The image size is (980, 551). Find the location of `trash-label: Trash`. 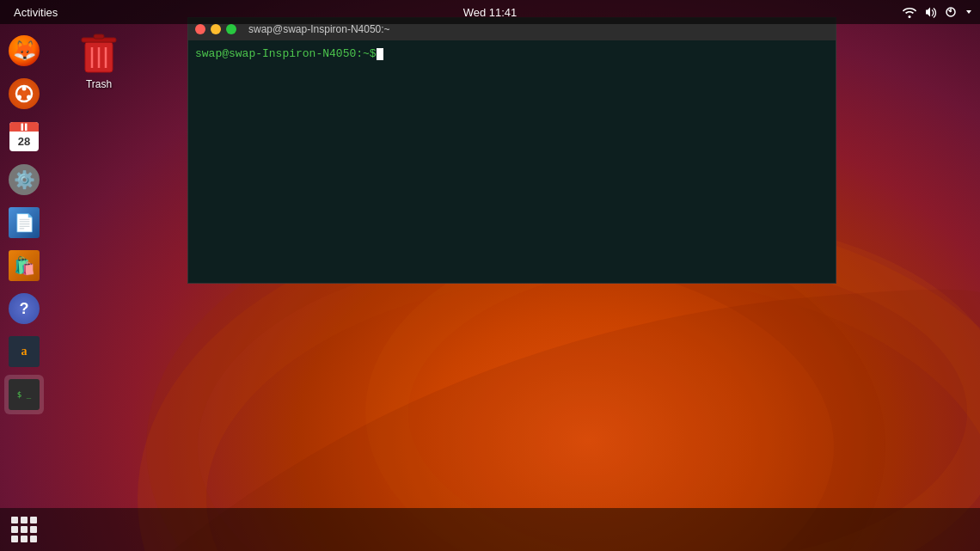

trash-label: Trash is located at coordinates (99, 84).